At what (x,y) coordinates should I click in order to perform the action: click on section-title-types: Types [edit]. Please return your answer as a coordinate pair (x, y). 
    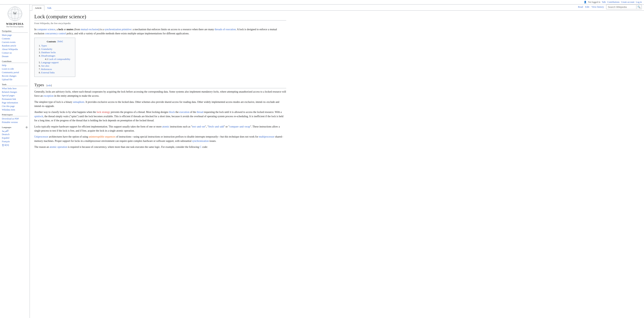
    Looking at the image, I should click on (160, 85).